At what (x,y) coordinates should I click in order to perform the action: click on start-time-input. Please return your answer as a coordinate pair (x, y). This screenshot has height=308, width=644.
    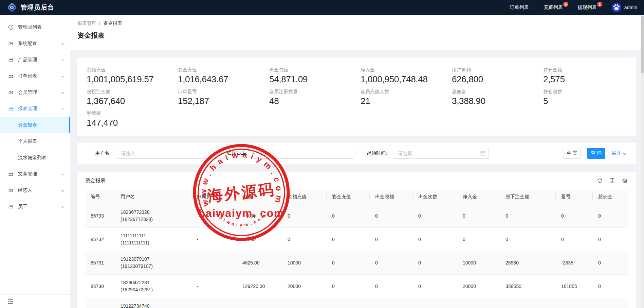
    Looking at the image, I should click on (441, 153).